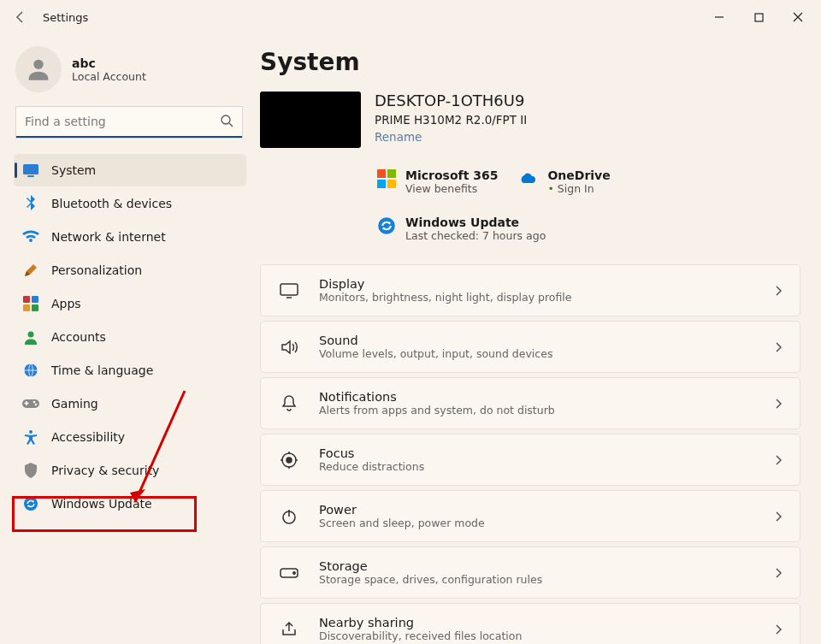 This screenshot has width=821, height=644. Describe the element at coordinates (130, 304) in the screenshot. I see `nav-item-apps: Apps` at that location.